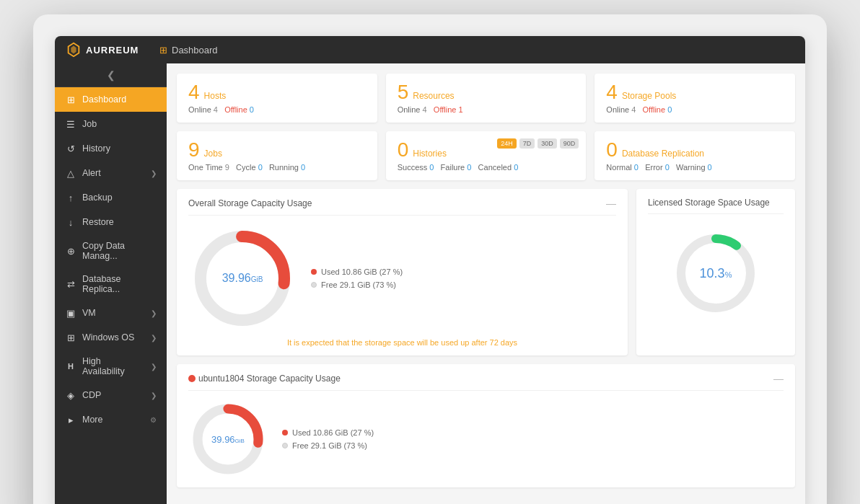 This screenshot has width=860, height=504. Describe the element at coordinates (111, 284) in the screenshot. I see `sidebar: ❮ ⊞ Dashboard ☰ Job ↺ History △ Alert` at that location.